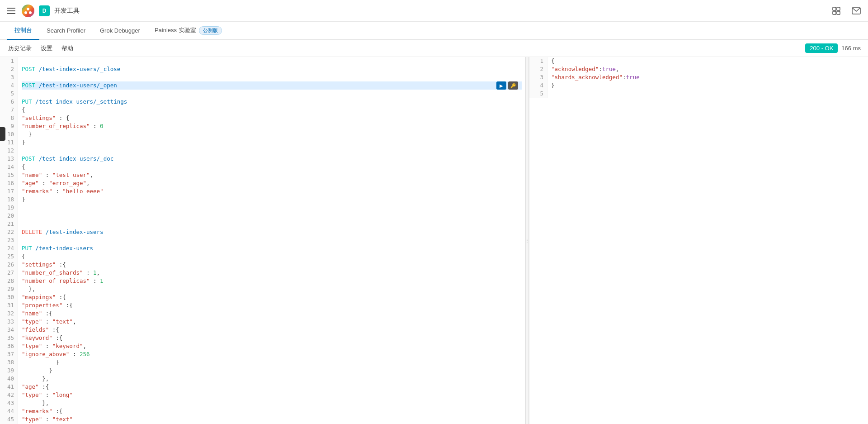 The image size is (868, 424). Describe the element at coordinates (272, 371) in the screenshot. I see `editor-line-39: }` at that location.